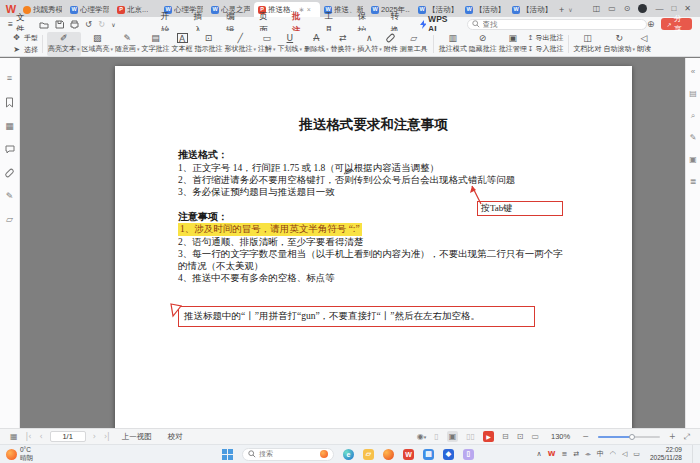  Describe the element at coordinates (422, 436) in the screenshot. I see `eye-protect-icon: ◉▾` at that location.